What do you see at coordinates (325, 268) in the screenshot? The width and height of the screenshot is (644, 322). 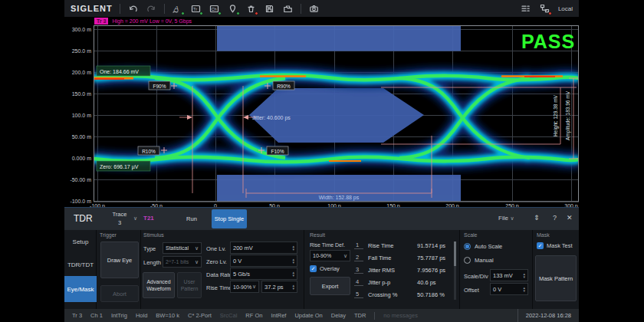 I see `overlay-checkbox: ✓ Overlay` at bounding box center [325, 268].